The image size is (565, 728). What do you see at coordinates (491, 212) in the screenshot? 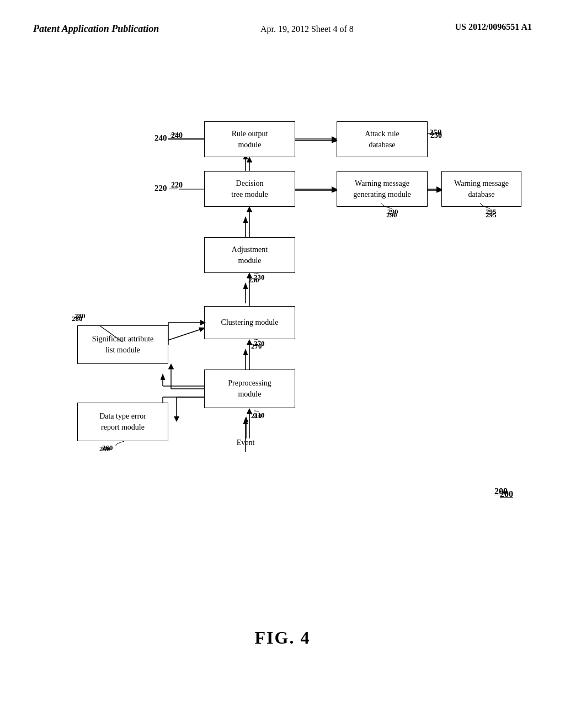
I see `ref-295: 295` at bounding box center [491, 212].